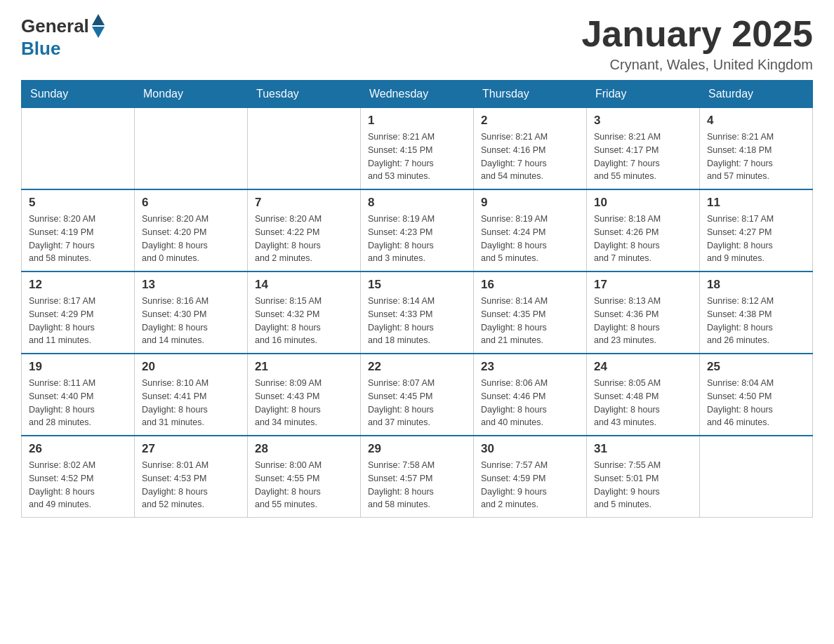 This screenshot has height=644, width=834. Describe the element at coordinates (417, 313) in the screenshot. I see `calendar-week-row: 12Sunrise: 8:17 AM Sunset: 4:29 PM Dayli…` at that location.